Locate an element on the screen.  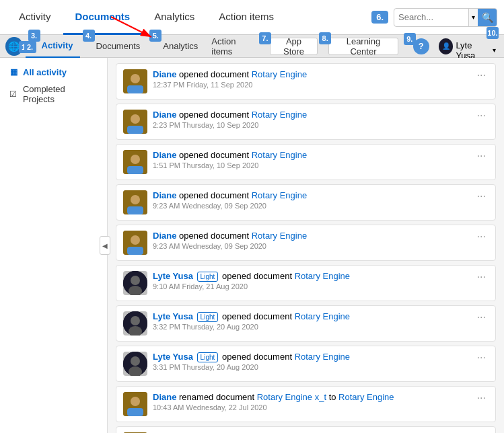
second-nav-documents: 4. Documents is located at coordinates (114, 46).